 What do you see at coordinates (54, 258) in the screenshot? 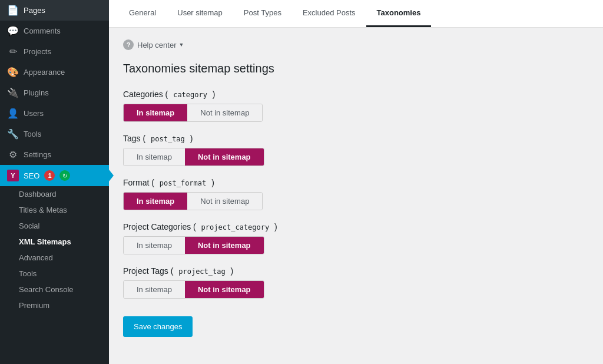
I see `submenu-item-advanced: Advanced` at bounding box center [54, 258].